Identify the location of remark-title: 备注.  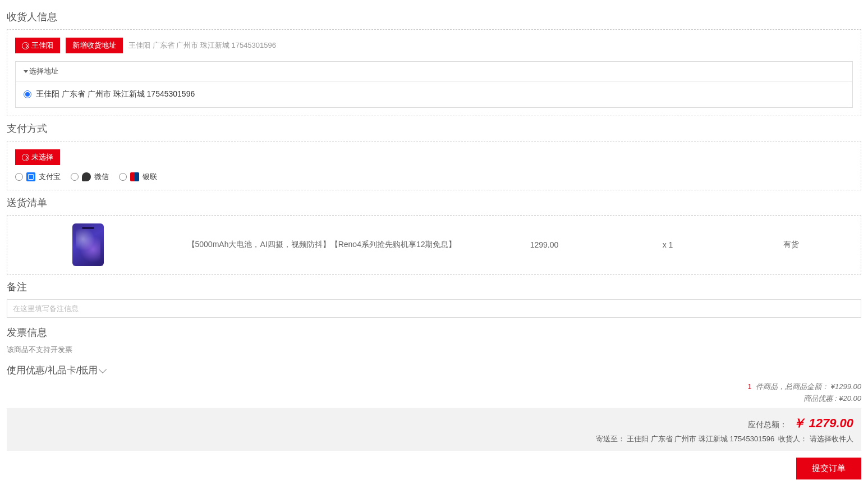
(434, 287).